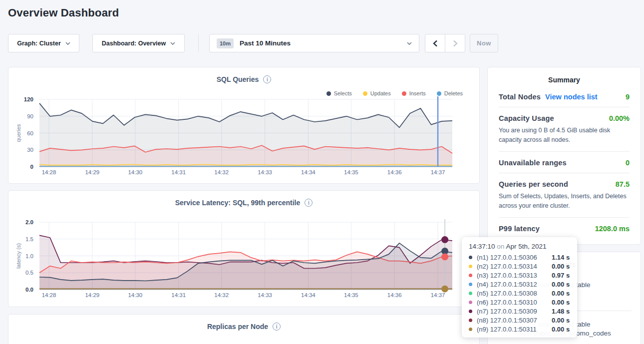 Image resolution: width=644 pixels, height=344 pixels. I want to click on summary-row-value: 0, so click(628, 163).